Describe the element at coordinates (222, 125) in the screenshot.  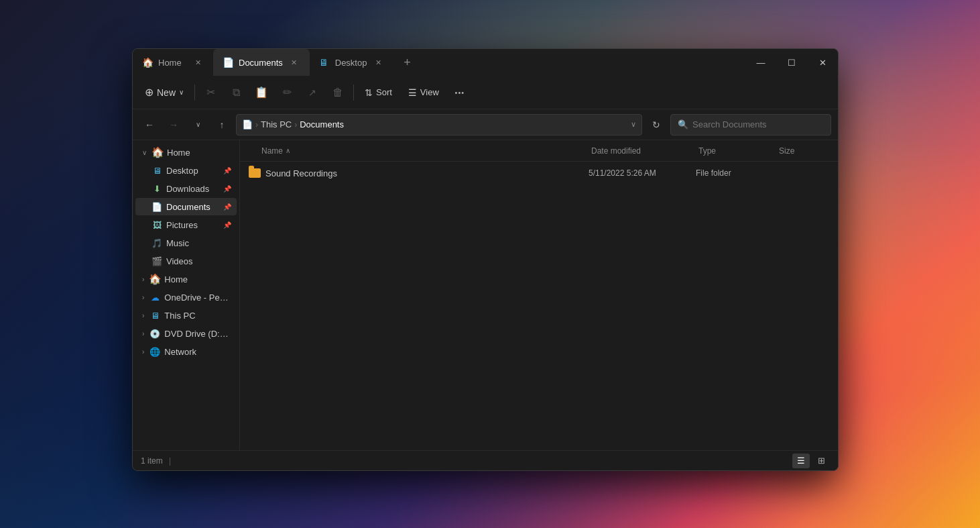
I see `up-button: ↑` at that location.